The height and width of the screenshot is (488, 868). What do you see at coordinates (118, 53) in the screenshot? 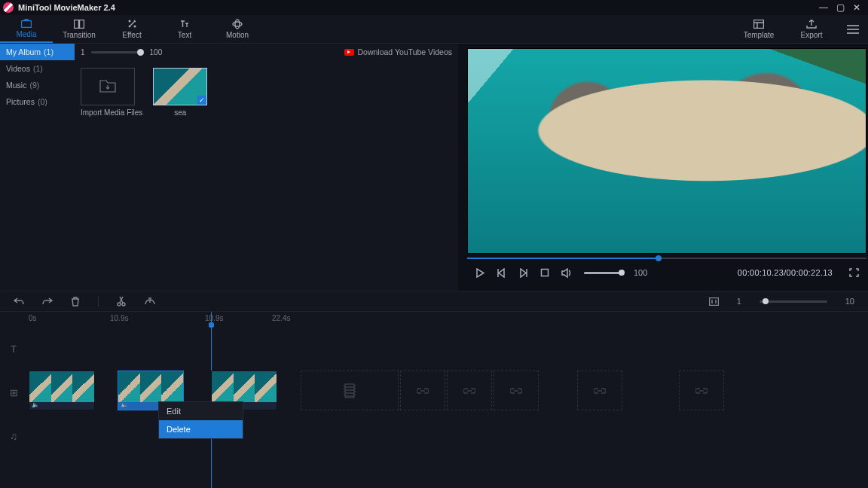
I see `library-zoom-slider` at bounding box center [118, 53].